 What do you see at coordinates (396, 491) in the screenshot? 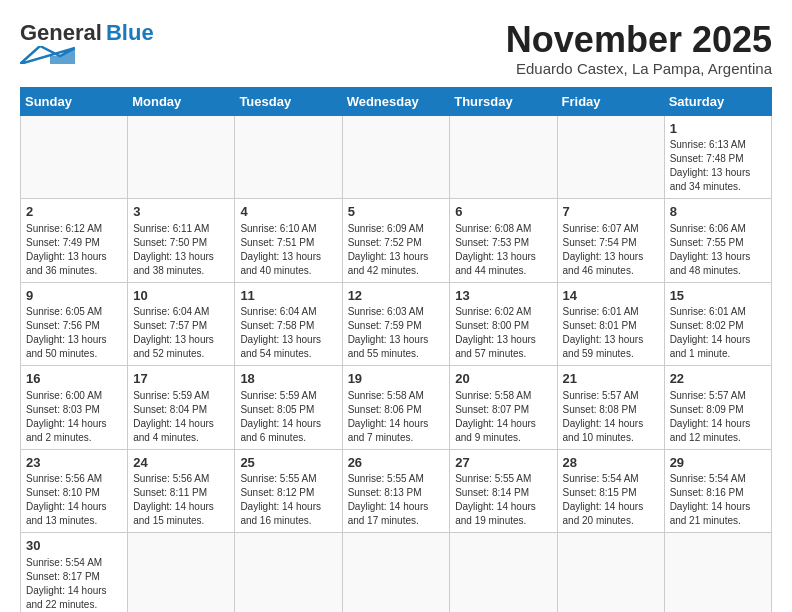
I see `week-row-4: 23Sunrise: 5:56 AM Sunset: 8:10 PM Dayli…` at bounding box center [396, 491].